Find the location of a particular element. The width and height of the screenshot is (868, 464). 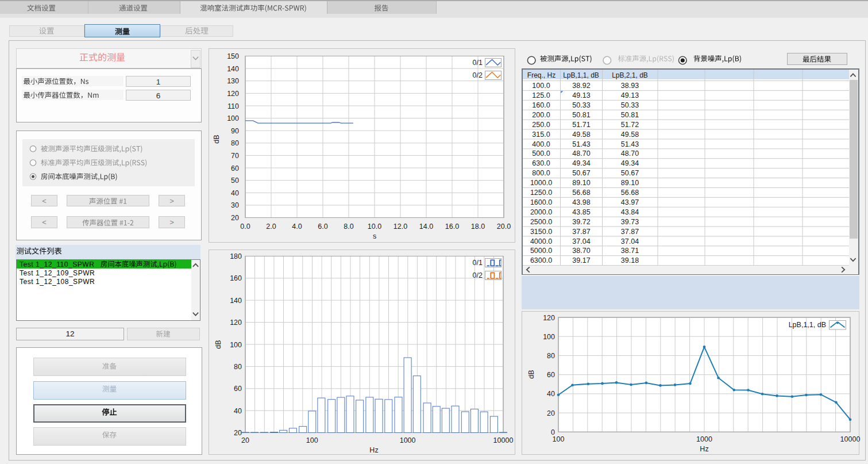

svg-text: 130 is located at coordinates (233, 81).